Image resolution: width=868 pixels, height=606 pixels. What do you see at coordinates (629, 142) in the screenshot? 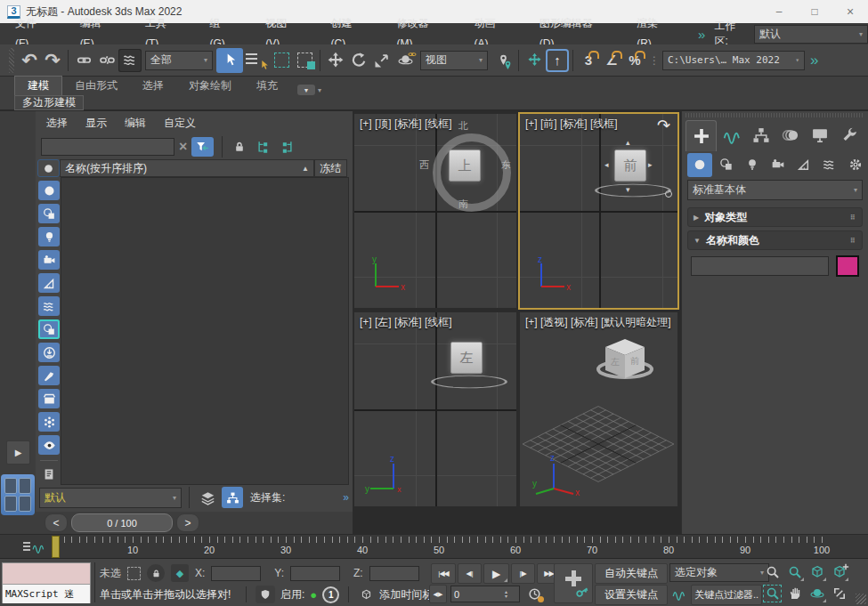
I see `viewcube-arrow-up: ▴` at bounding box center [629, 142].